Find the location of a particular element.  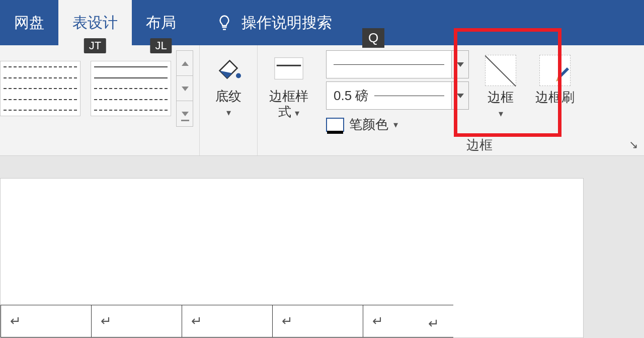

tab-label: 表设计 is located at coordinates (95, 23).